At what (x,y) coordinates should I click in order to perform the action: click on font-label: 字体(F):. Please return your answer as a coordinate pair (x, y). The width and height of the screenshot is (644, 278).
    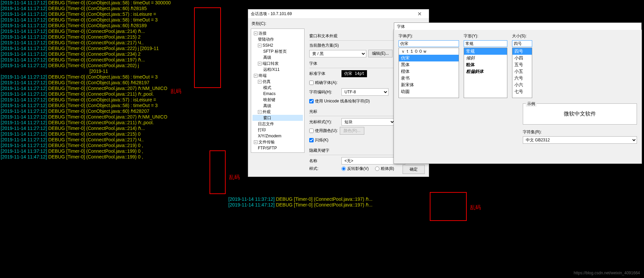
    Looking at the image, I should click on (429, 36).